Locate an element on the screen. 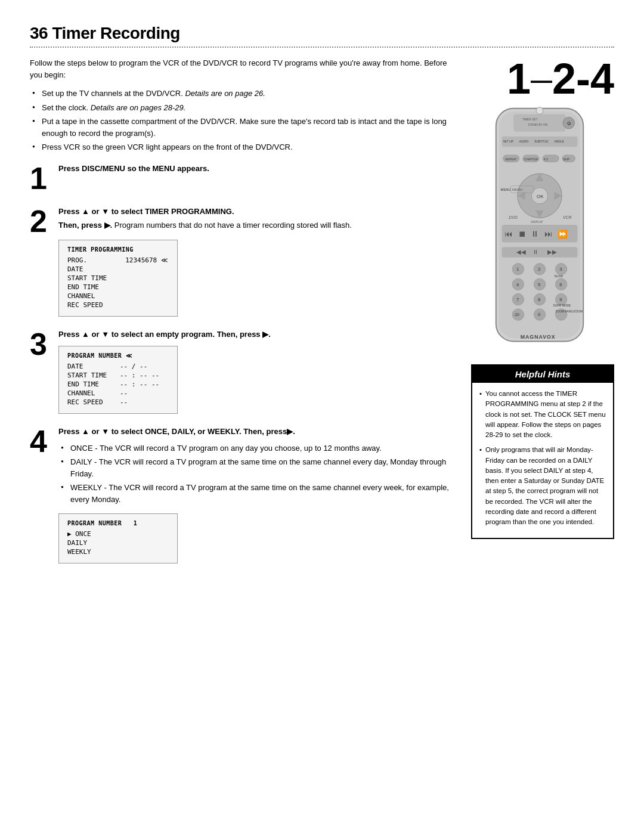  intro-text: Follow the steps below to program the VC… is located at coordinates (244, 69).